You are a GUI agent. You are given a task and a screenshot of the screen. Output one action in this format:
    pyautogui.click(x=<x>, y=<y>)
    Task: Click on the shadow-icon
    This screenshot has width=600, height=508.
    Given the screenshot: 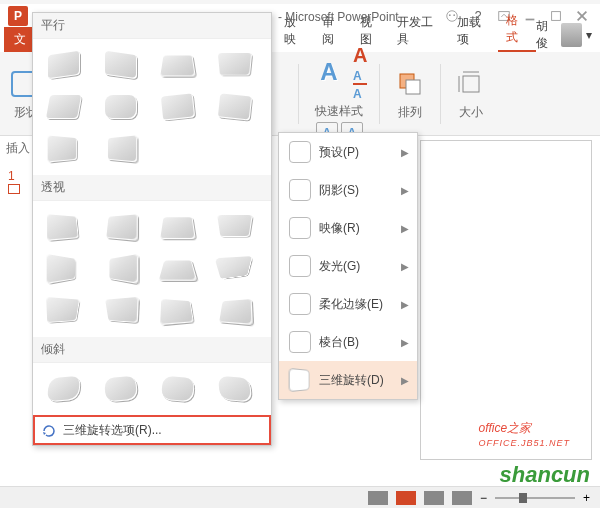 What is the action you would take?
    pyautogui.click(x=300, y=190)
    